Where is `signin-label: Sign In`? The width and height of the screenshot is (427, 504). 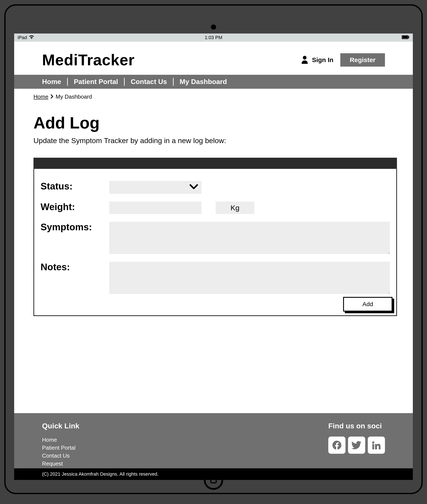 signin-label: Sign In is located at coordinates (323, 60).